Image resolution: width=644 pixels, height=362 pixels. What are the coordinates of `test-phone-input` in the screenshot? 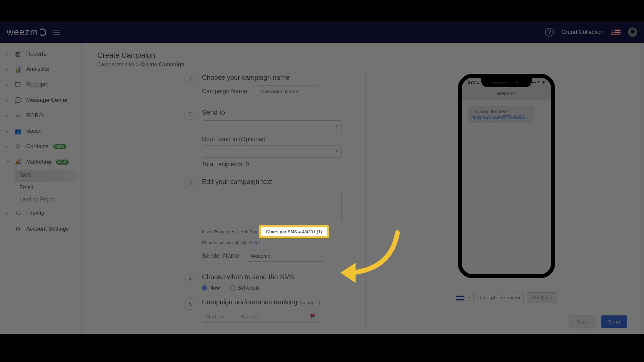 It's located at (498, 298).